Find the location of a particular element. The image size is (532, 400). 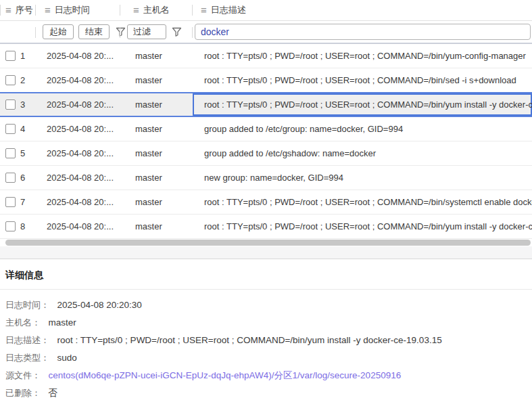

panel-separator is located at coordinates (266, 253).